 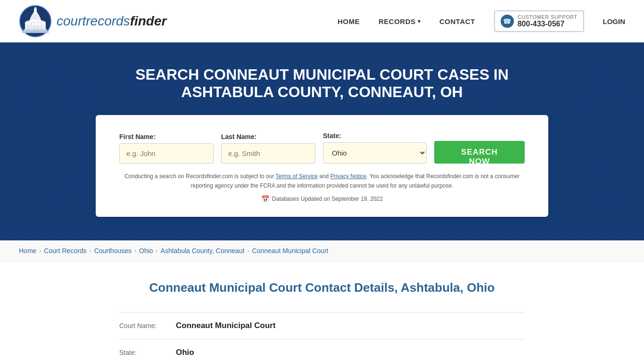 I want to click on search-form: First Name: Last Name: State: Ohio Alaba…, so click(x=322, y=148).